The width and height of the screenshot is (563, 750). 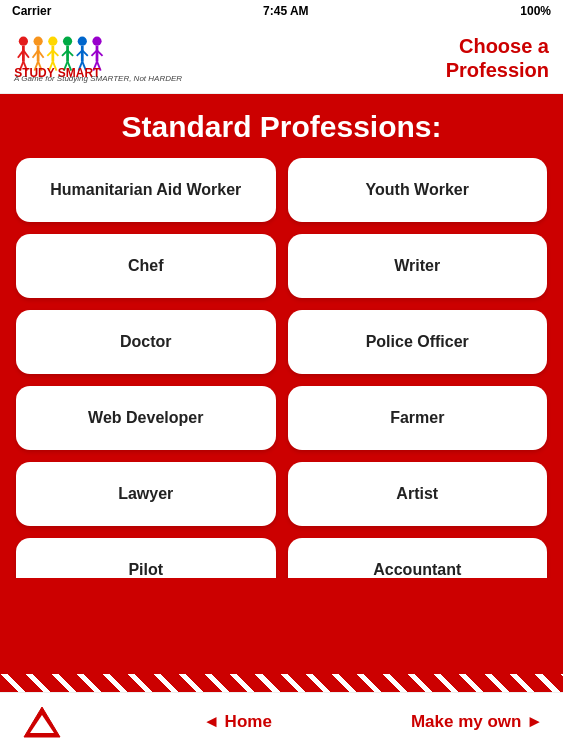 I want to click on make-own-button: Make my own ►, so click(x=477, y=722).